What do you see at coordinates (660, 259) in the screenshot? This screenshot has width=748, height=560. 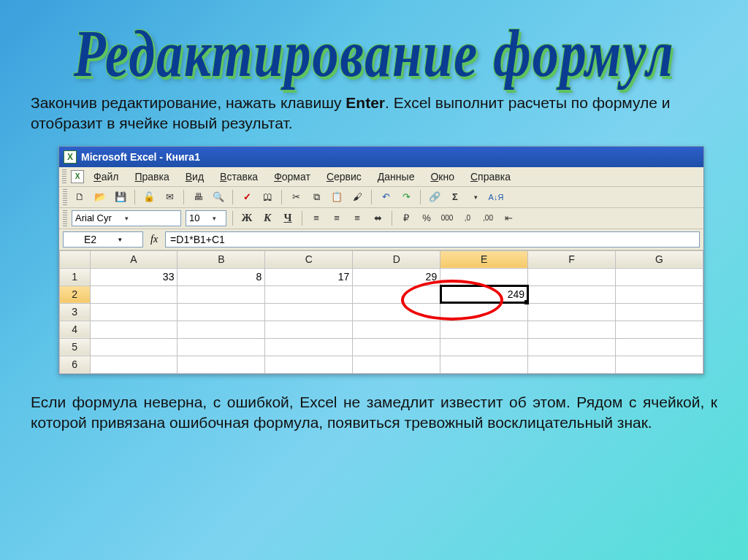 I see `col-header-G: G` at bounding box center [660, 259].